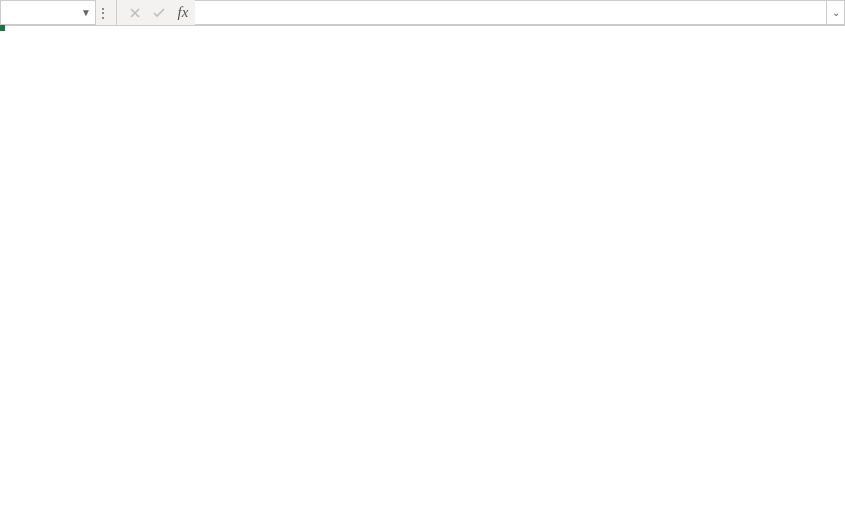  Describe the element at coordinates (116, 12) in the screenshot. I see `divider` at that location.